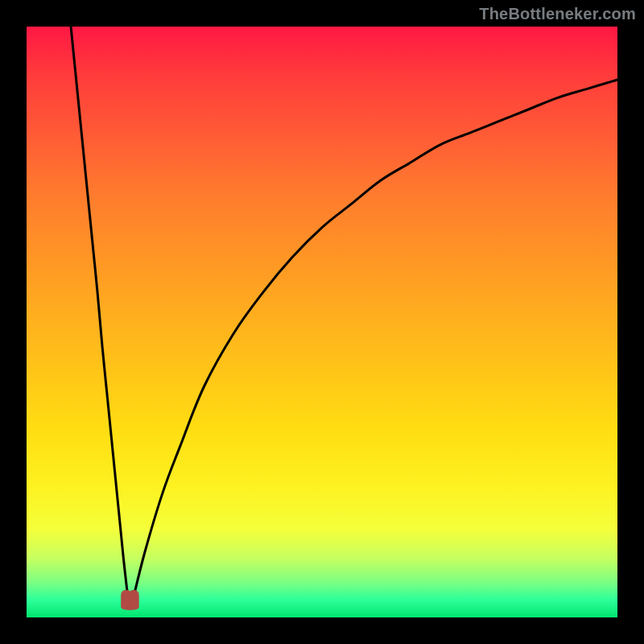 This screenshot has width=644, height=644. I want to click on watermark-text: TheBottleneker.com, so click(557, 14).